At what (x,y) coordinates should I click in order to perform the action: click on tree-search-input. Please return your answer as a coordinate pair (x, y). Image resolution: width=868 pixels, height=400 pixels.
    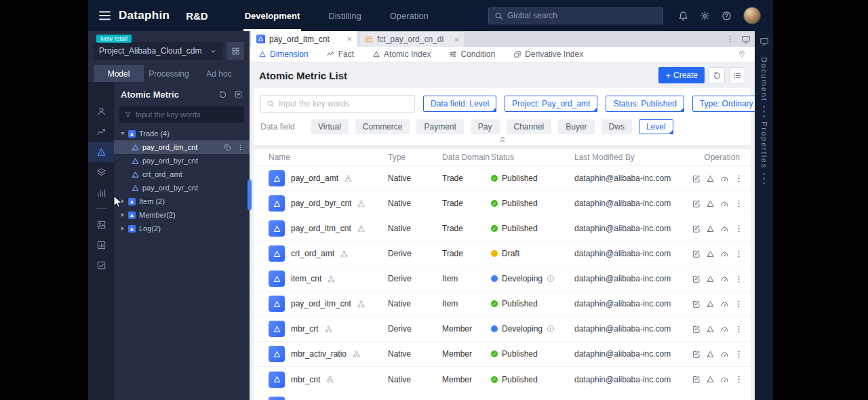
    Looking at the image, I should click on (187, 115).